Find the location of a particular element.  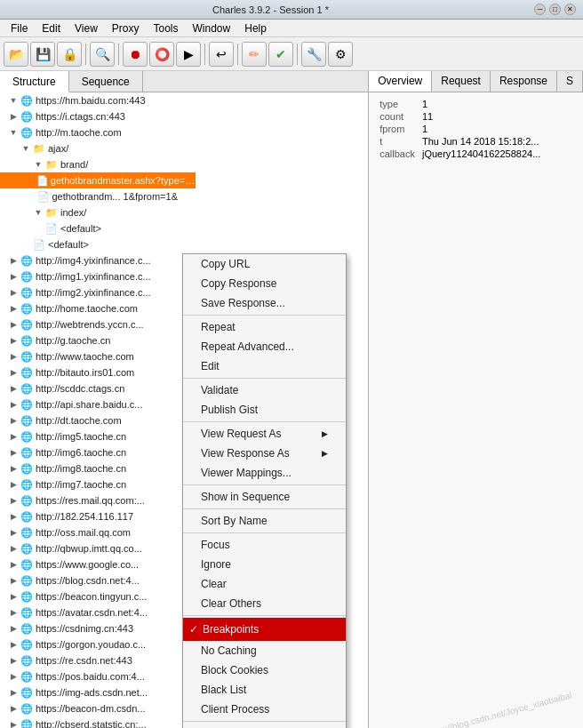

watermark: https://blog.csdn.net/Joyce_xiaobaibal is located at coordinates (499, 709).